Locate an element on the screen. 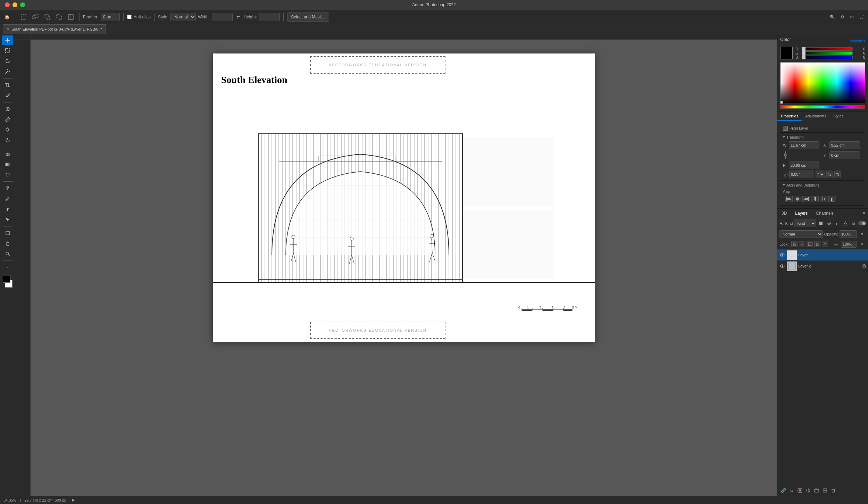  layer-mask-btn is located at coordinates (800, 490).